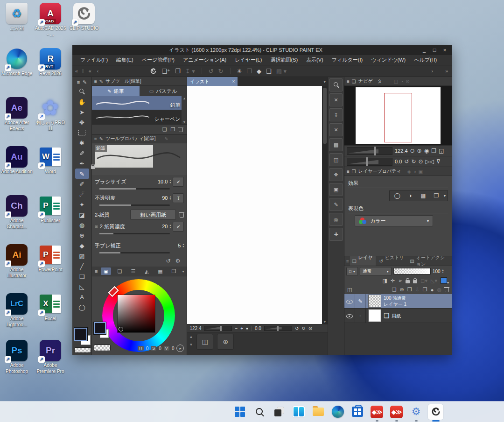  Describe the element at coordinates (82, 153) in the screenshot. I see `eyedropper-tool: ✎` at that location.